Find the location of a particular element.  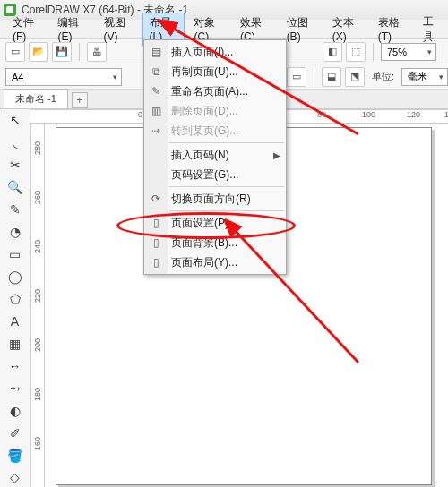

menu-number-settings: 页码设置(G)... is located at coordinates (215, 175).